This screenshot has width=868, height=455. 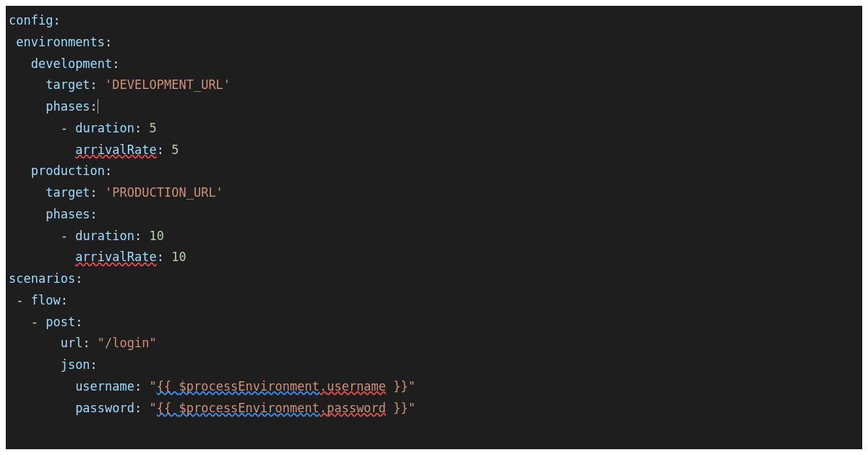 What do you see at coordinates (435, 150) in the screenshot?
I see `code-line: arrivalRate: 5` at bounding box center [435, 150].